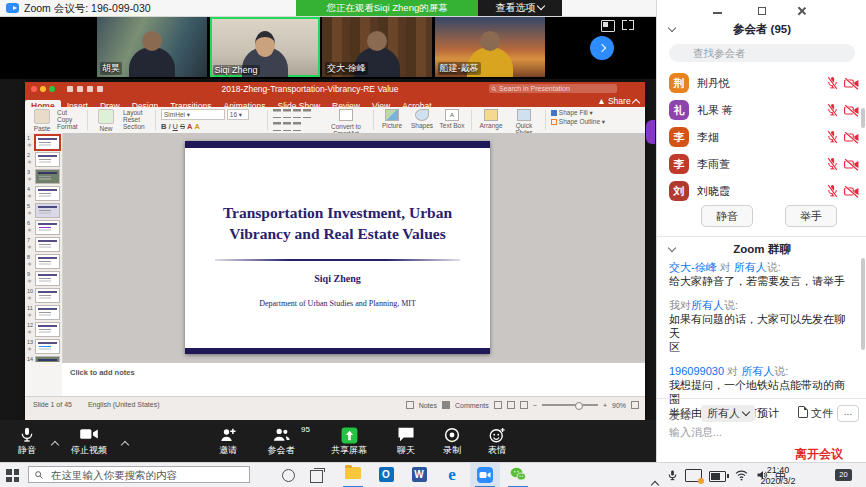 The image size is (866, 487). Describe the element at coordinates (762, 11) in the screenshot. I see `maximize-window-button` at that location.